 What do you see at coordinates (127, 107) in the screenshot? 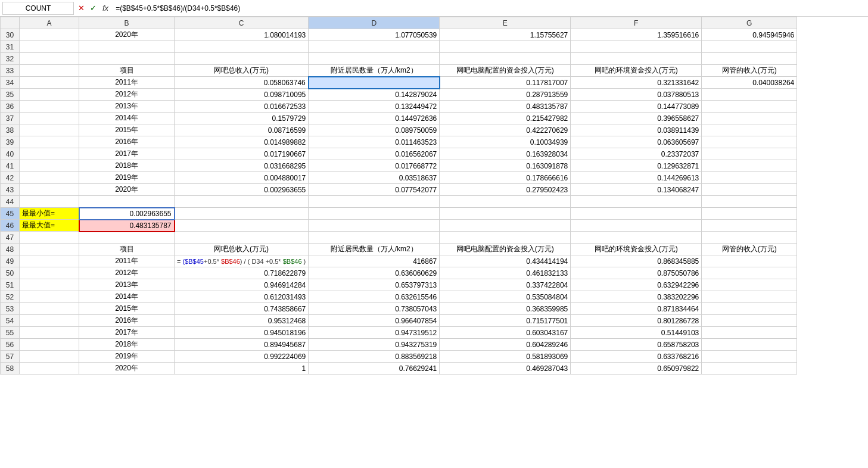
I see `cell-b36: 2013年` at bounding box center [127, 107].